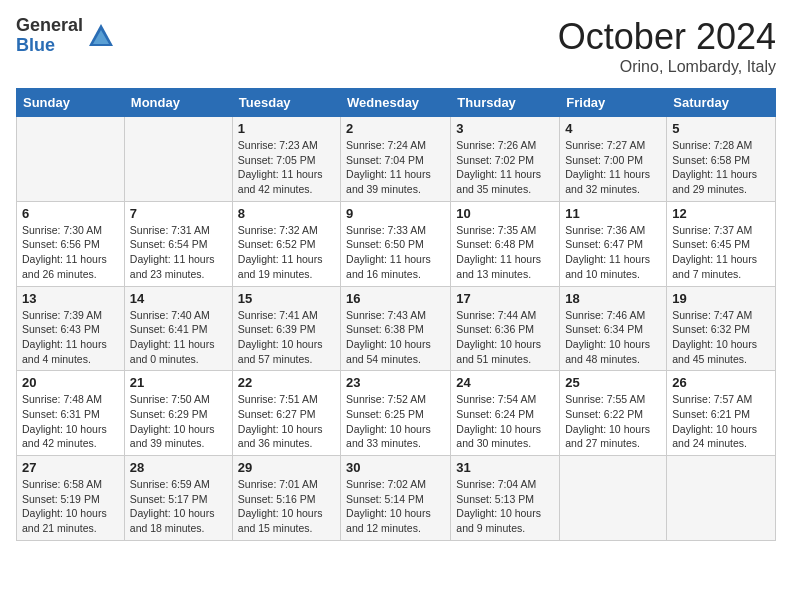  I want to click on logo-icon, so click(101, 36).